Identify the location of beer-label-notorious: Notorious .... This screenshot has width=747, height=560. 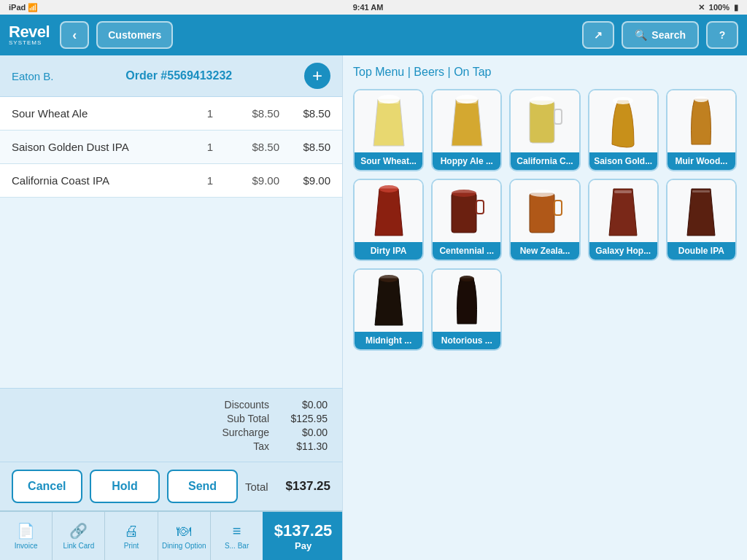
(467, 341).